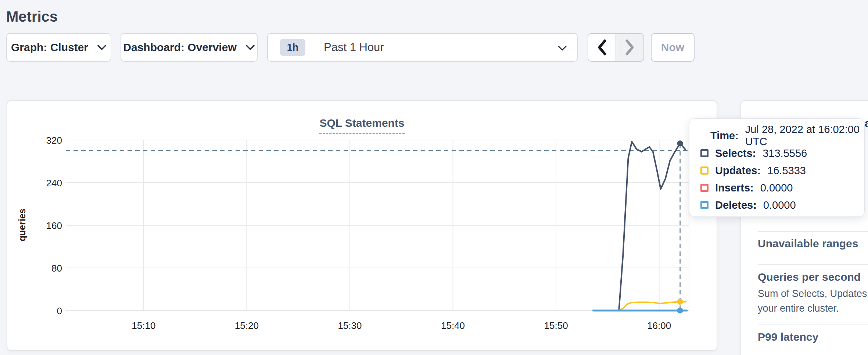  What do you see at coordinates (143, 326) in the screenshot?
I see `svg-text: 15:10` at bounding box center [143, 326].